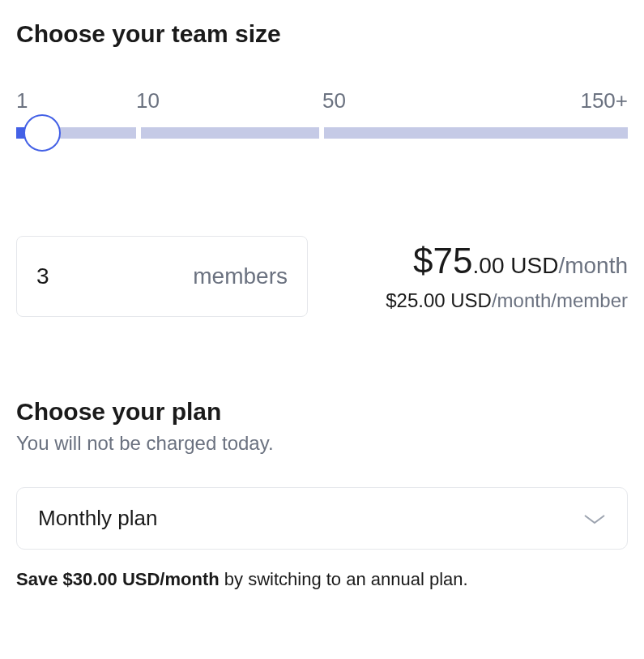 This screenshot has height=659, width=644. What do you see at coordinates (322, 580) in the screenshot?
I see `savings-text: Save $30.00 USD/month by switching to an…` at bounding box center [322, 580].